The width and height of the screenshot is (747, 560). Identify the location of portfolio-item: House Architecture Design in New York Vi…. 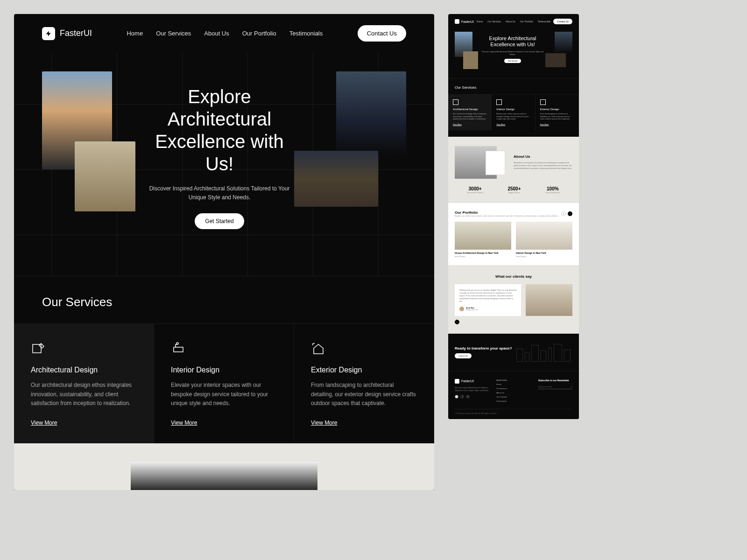
(483, 240).